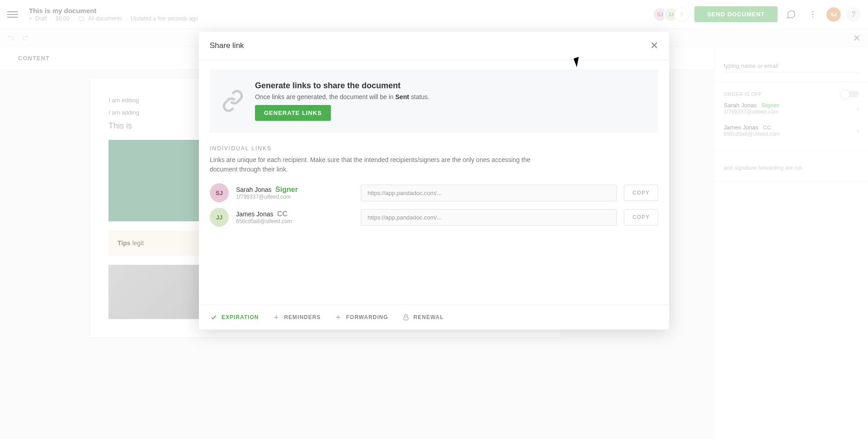 Image resolution: width=868 pixels, height=439 pixels. I want to click on modal-title: Share link, so click(227, 46).